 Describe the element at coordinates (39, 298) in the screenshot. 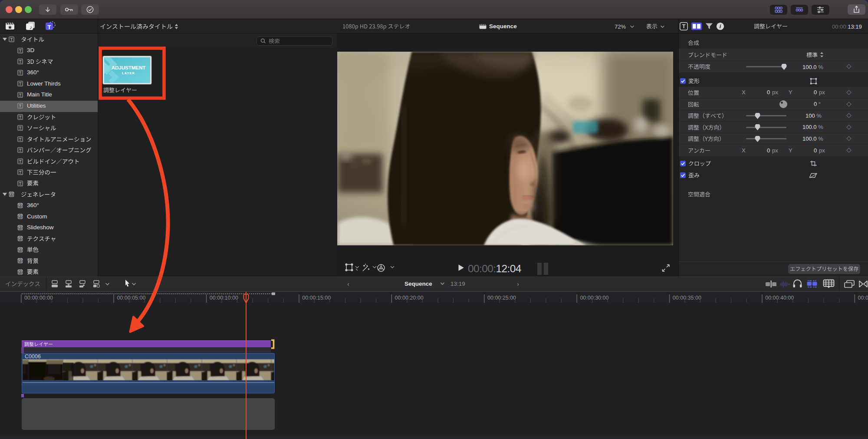

I see `svg-text: 00:00:00:00` at that location.